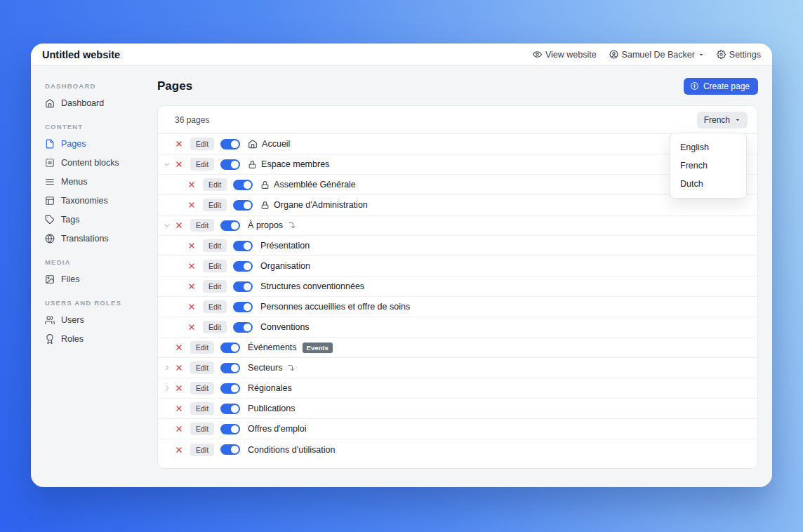 This screenshot has width=803, height=532. Describe the element at coordinates (84, 201) in the screenshot. I see `sidebar-item-label: Taxonomies` at that location.